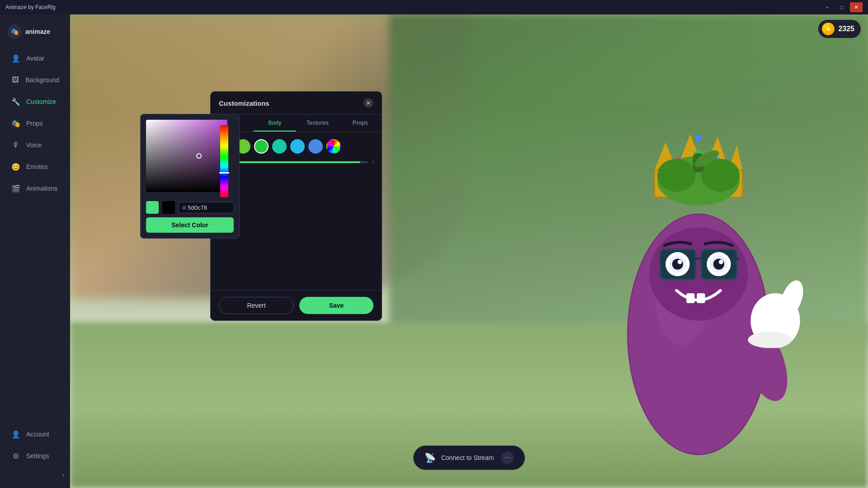 This screenshot has height=488, width=868. I want to click on sidebar-item-animations: 🎬 Animations, so click(35, 188).